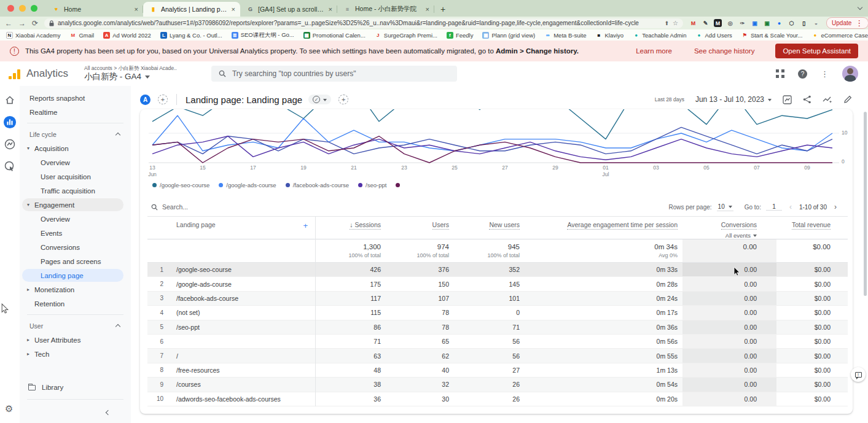 This screenshot has height=423, width=868. What do you see at coordinates (247, 185) in the screenshot?
I see `legend-item: /google-ads-course` at bounding box center [247, 185].